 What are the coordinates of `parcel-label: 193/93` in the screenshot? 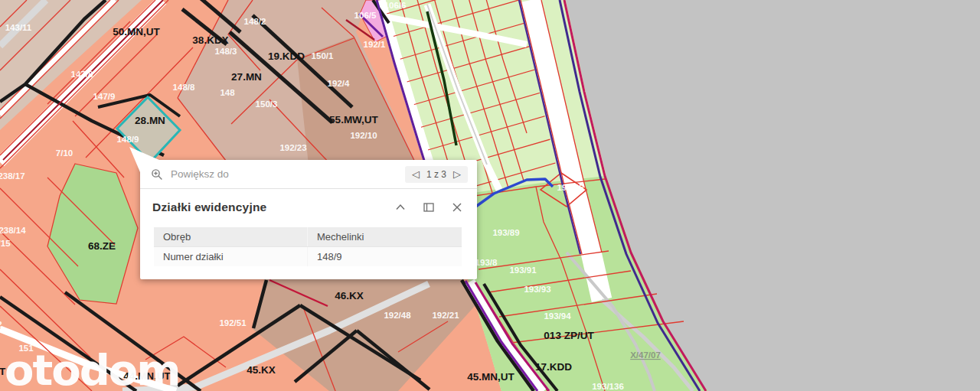 It's located at (537, 289).